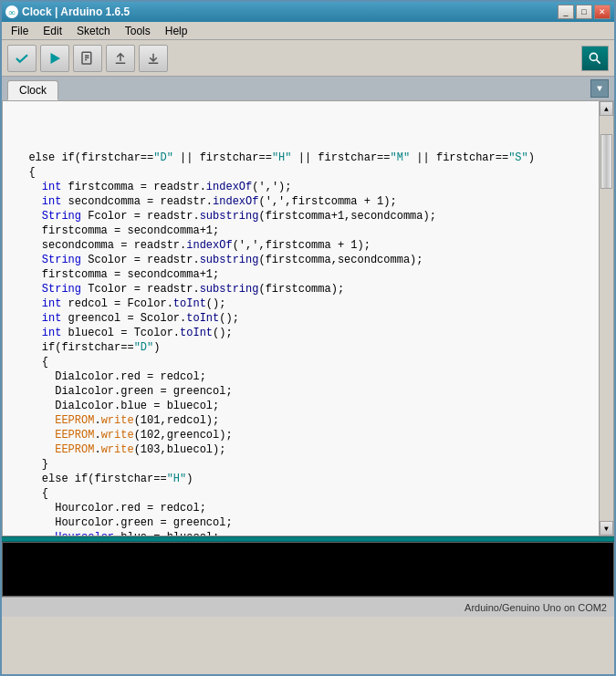  Describe the element at coordinates (276, 158) in the screenshot. I see `code-line-1: else if(firstchar=="D" || firstchar=="H"…` at that location.